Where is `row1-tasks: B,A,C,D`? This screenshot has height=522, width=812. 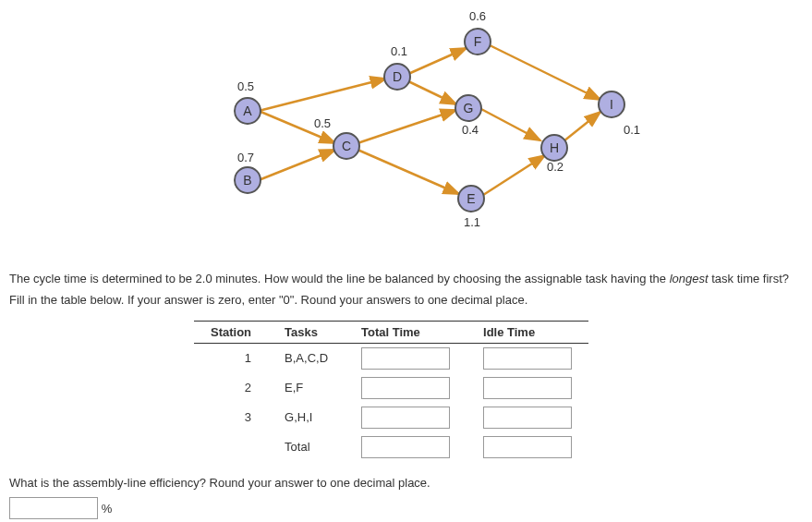
row1-tasks: B,A,C,D is located at coordinates (307, 358).